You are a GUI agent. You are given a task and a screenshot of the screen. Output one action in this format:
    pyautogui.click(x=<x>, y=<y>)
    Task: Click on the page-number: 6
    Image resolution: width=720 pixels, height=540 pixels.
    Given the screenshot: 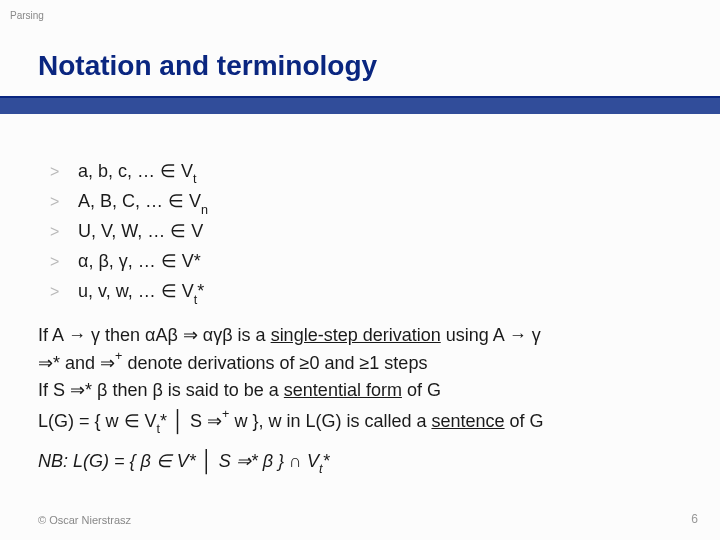 What is the action you would take?
    pyautogui.click(x=694, y=519)
    